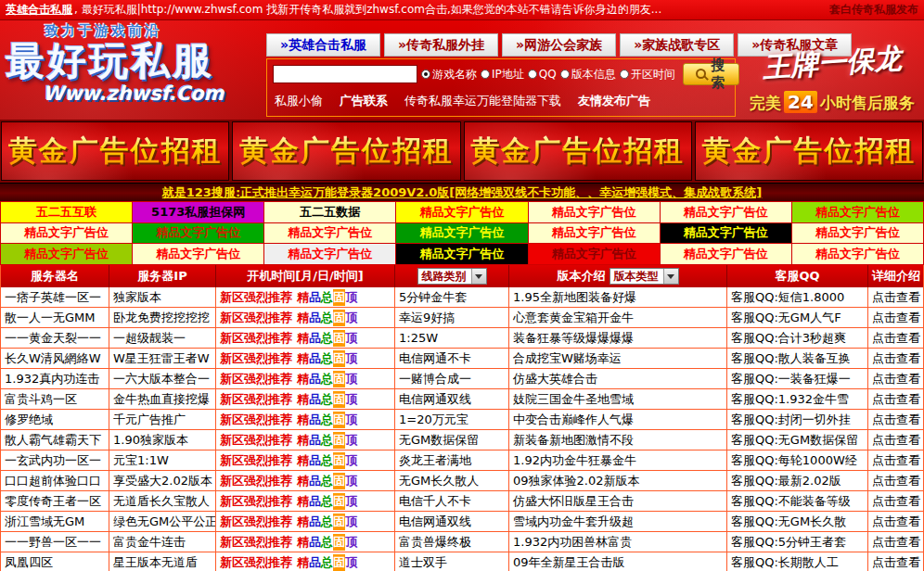 This screenshot has height=571, width=924. Describe the element at coordinates (832, 70) in the screenshot. I see `promo-banner: 王牌一保龙 完美24小时售后服务` at that location.